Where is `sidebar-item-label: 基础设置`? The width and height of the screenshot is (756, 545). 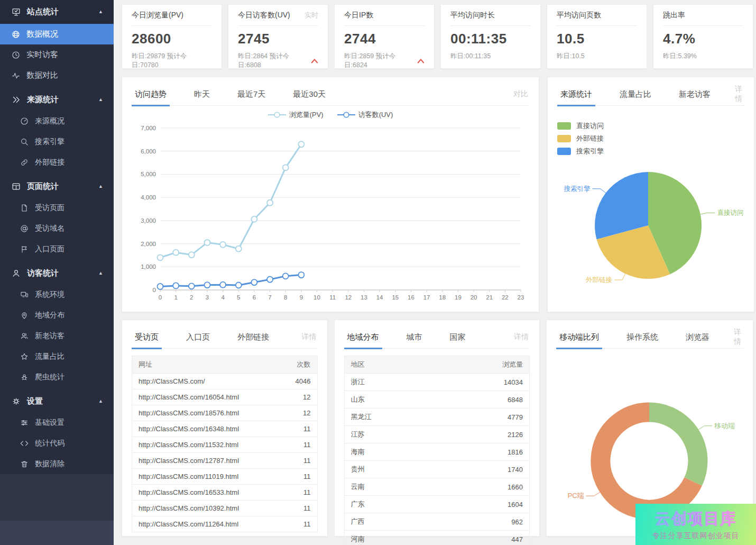
sidebar-item-label: 基础设置 is located at coordinates (50, 423).